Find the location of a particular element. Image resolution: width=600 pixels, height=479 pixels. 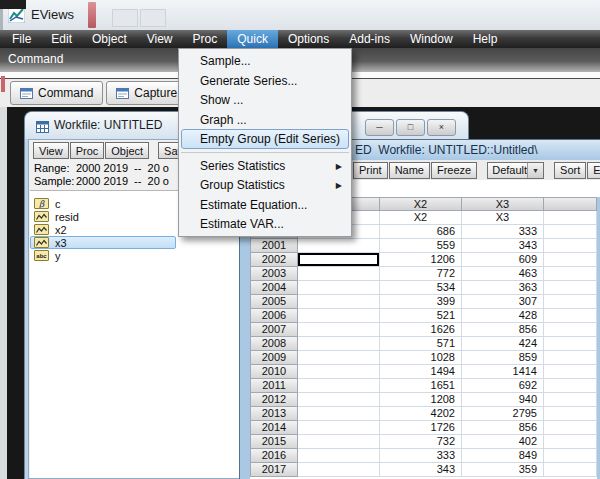

workfile-proc-button: Proc is located at coordinates (88, 150).